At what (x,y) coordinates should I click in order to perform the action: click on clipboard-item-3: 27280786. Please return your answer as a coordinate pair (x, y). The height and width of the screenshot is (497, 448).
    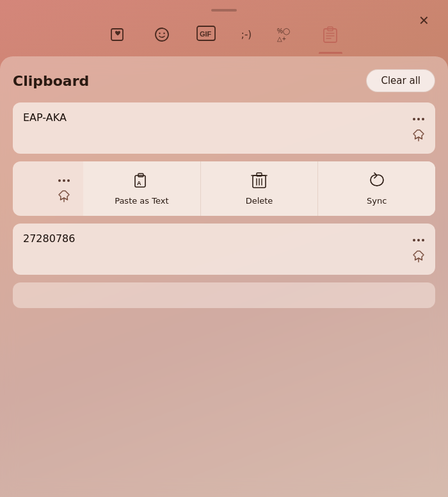
    Looking at the image, I should click on (224, 249).